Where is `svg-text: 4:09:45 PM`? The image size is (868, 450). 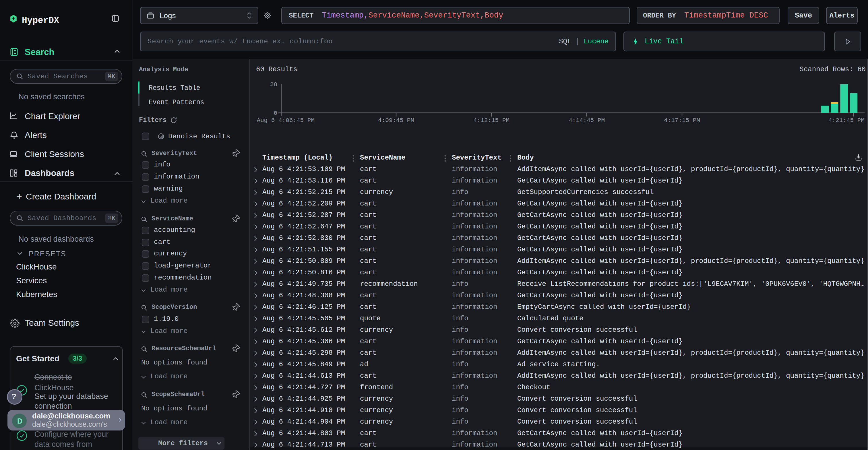 svg-text: 4:09:45 PM is located at coordinates (396, 120).